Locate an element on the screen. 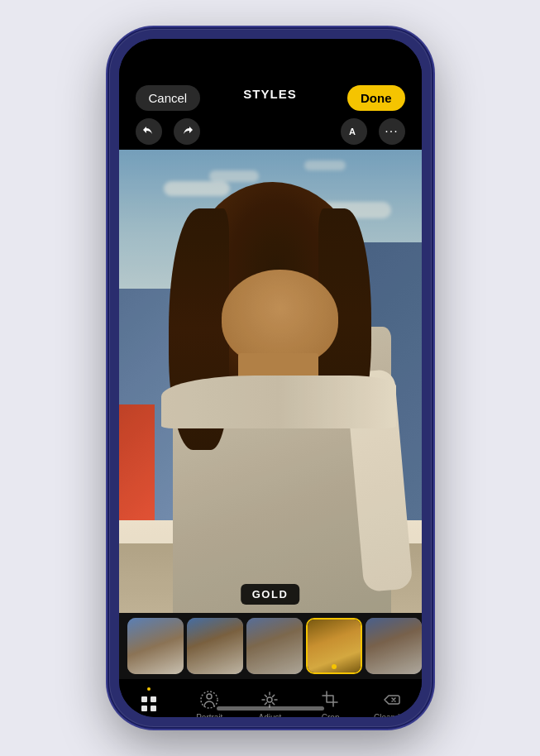 Image resolution: width=540 pixels, height=756 pixels. toolbar-right: A ··· is located at coordinates (373, 132).